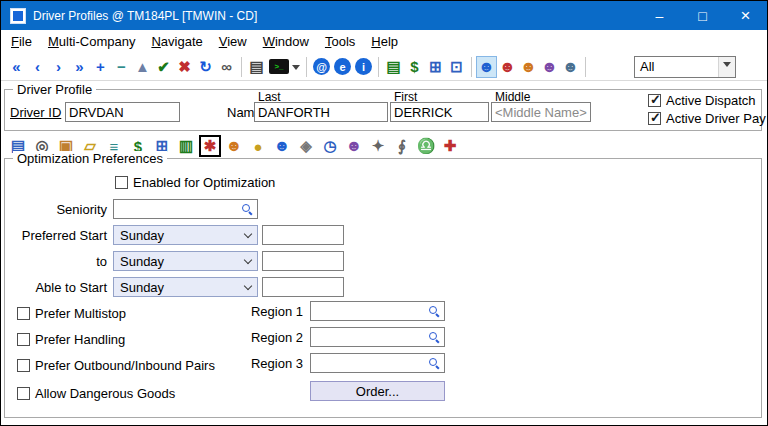 This screenshot has width=768, height=426. Describe the element at coordinates (702, 16) in the screenshot. I see `maximize-button: □` at that location.